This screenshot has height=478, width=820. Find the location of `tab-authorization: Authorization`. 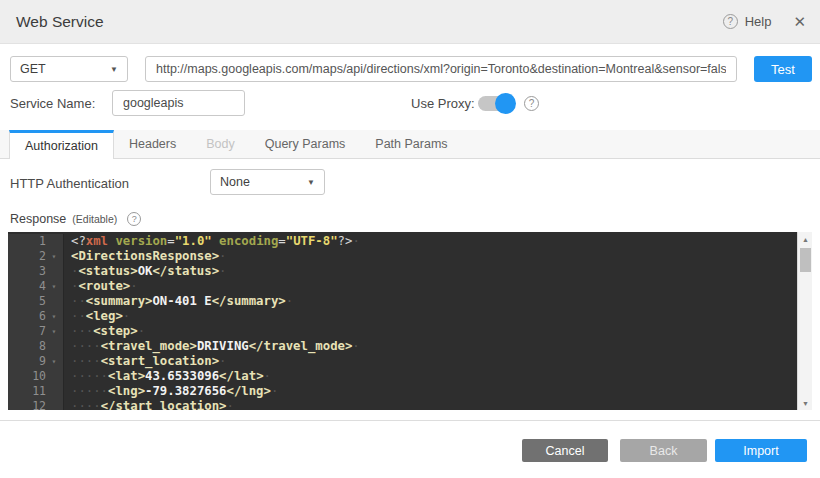

tab-authorization: Authorization is located at coordinates (62, 144).